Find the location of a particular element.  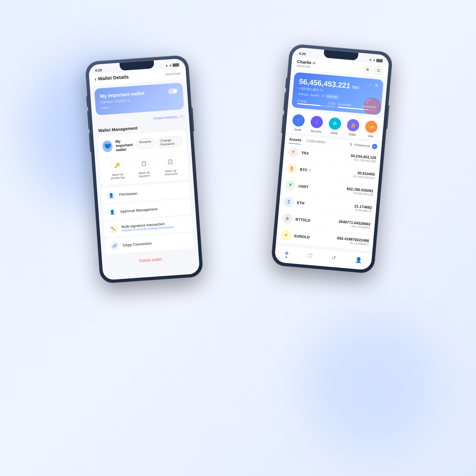

btc-icon: ₿ is located at coordinates (292, 169).